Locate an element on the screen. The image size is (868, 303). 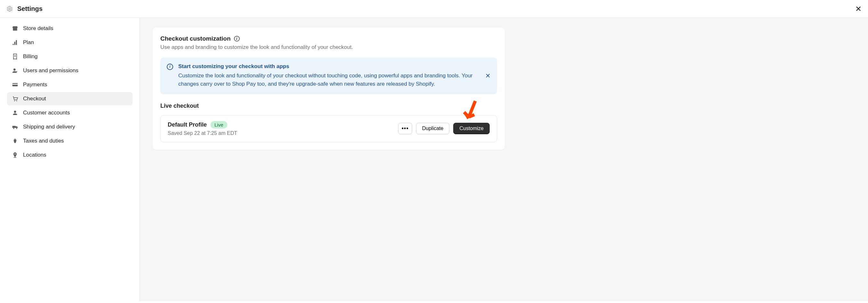
sidebar-item-customer-accounts: Customer accounts is located at coordinates (70, 113).